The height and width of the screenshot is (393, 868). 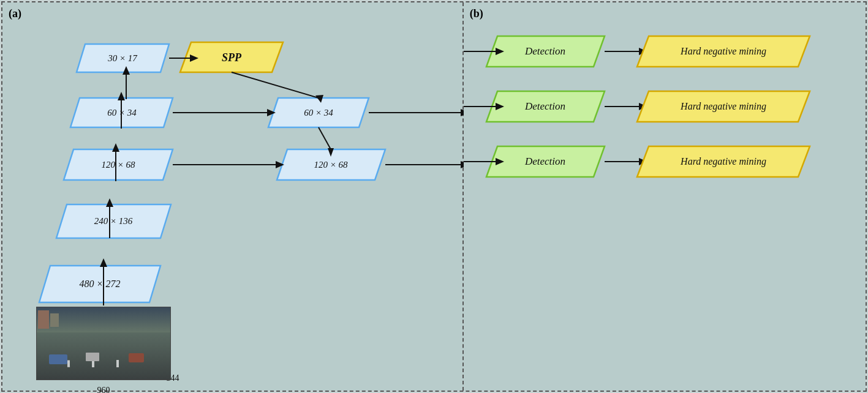 What do you see at coordinates (123, 58) in the screenshot?
I see `svg-text: 30 × 17` at bounding box center [123, 58].